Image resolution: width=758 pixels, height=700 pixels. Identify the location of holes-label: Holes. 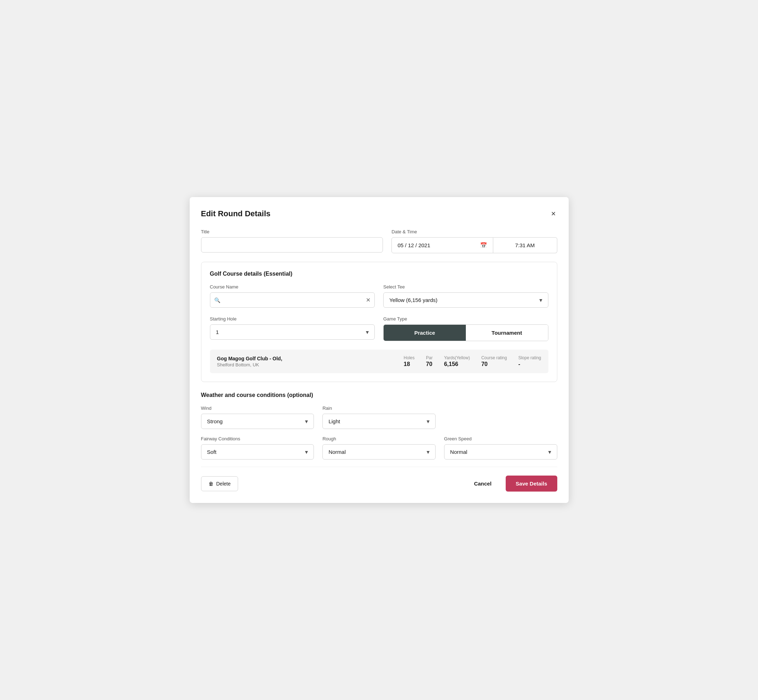
(409, 358).